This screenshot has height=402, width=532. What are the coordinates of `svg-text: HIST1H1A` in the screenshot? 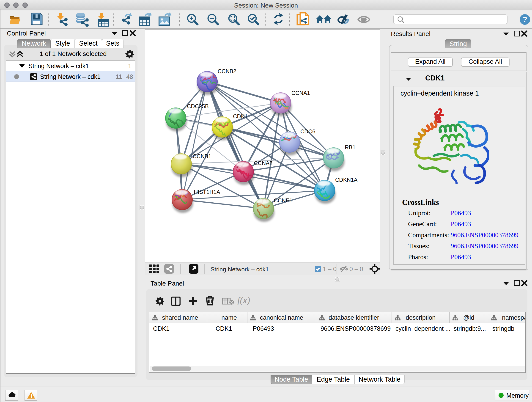 It's located at (207, 192).